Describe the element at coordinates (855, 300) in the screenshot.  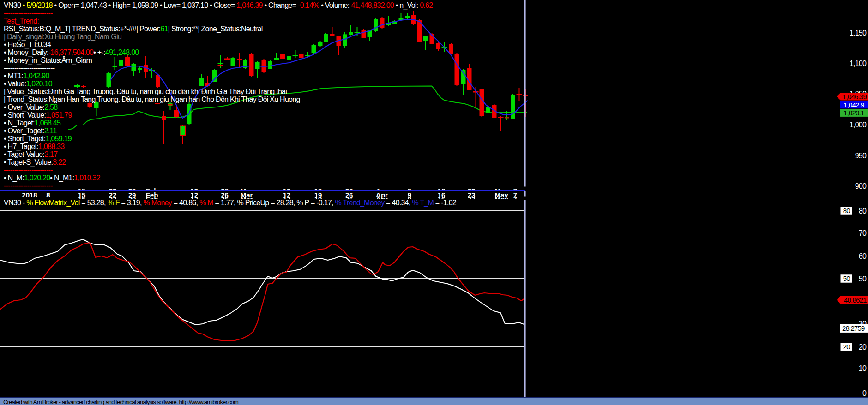
I see `svg-text: 40.8621` at that location.